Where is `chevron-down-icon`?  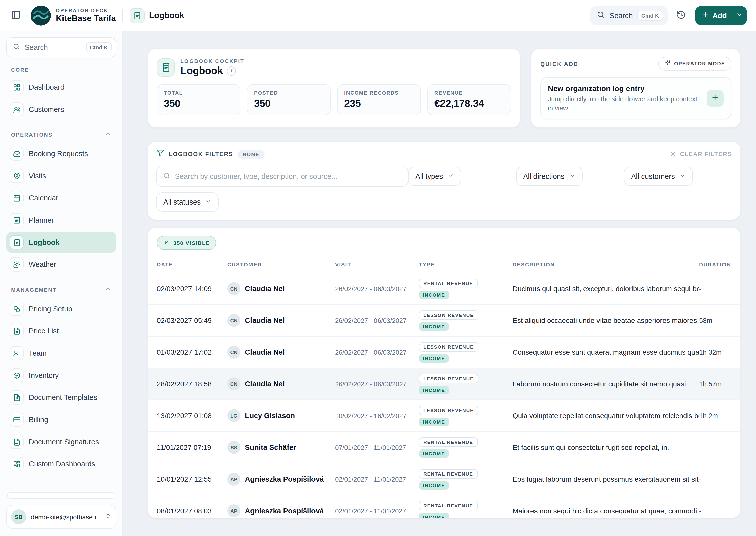
chevron-down-icon is located at coordinates (739, 16).